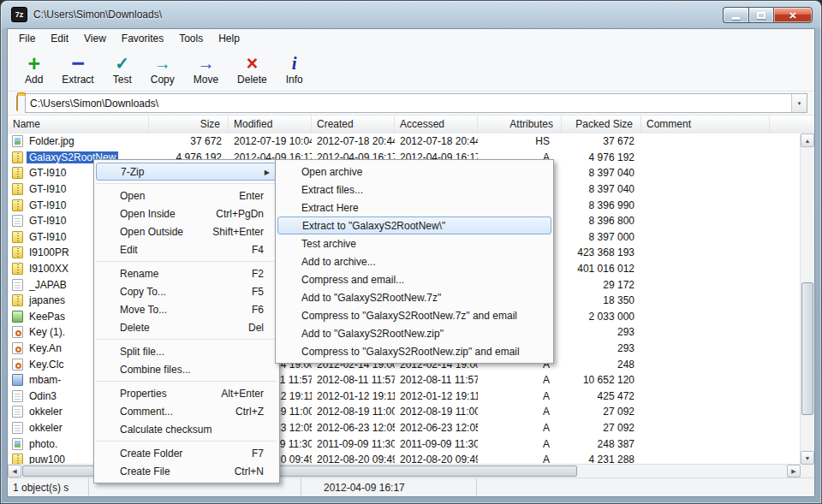  What do you see at coordinates (414, 262) in the screenshot?
I see `menu-item-add-to-archive: Add to archive...` at bounding box center [414, 262].